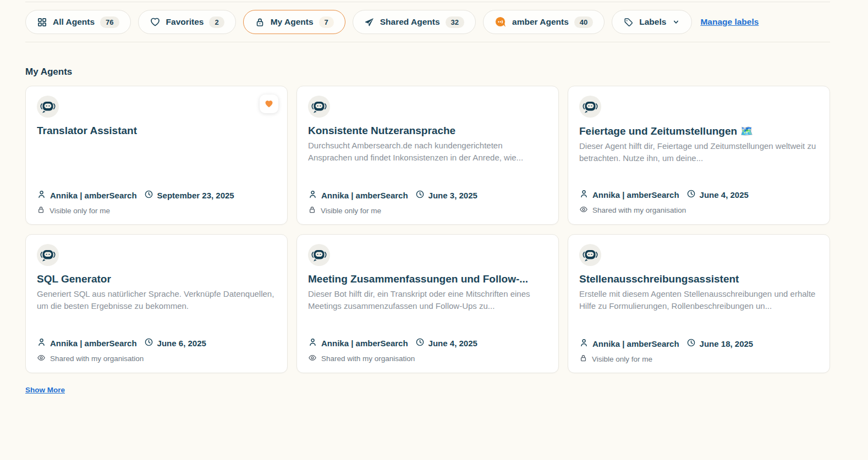 The image size is (868, 460). Describe the element at coordinates (370, 22) in the screenshot. I see `send-icon` at that location.